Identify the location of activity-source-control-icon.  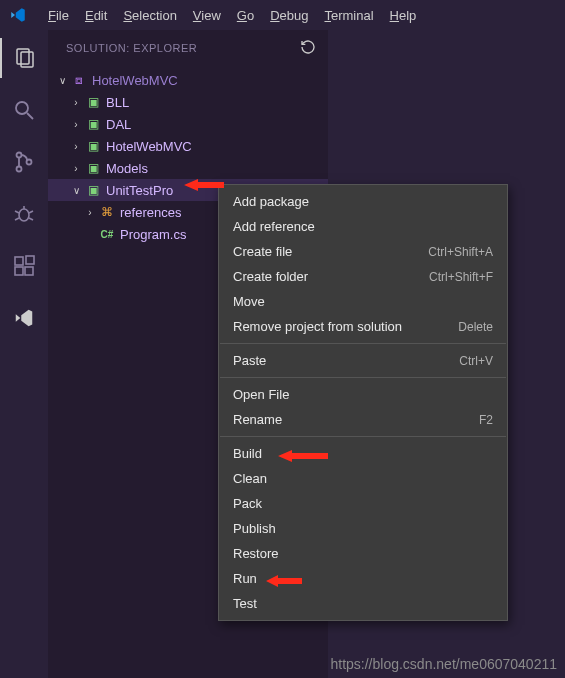
(24, 162).